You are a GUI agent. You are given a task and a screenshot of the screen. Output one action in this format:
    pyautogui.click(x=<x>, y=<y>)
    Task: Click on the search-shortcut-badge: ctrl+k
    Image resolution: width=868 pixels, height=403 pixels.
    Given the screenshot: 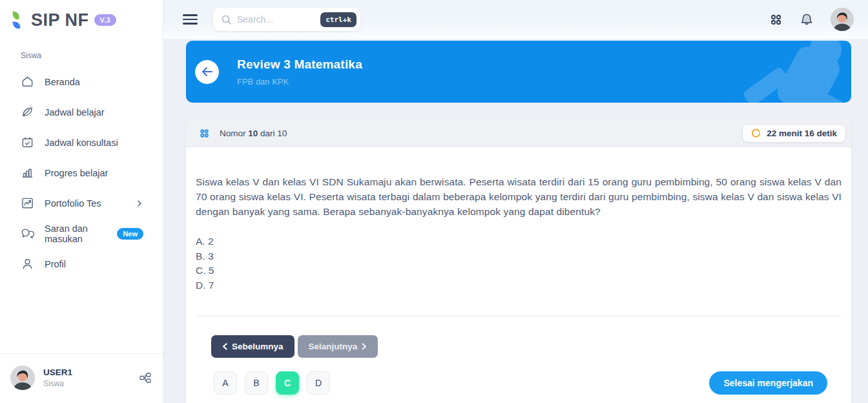 What is the action you would take?
    pyautogui.click(x=338, y=19)
    